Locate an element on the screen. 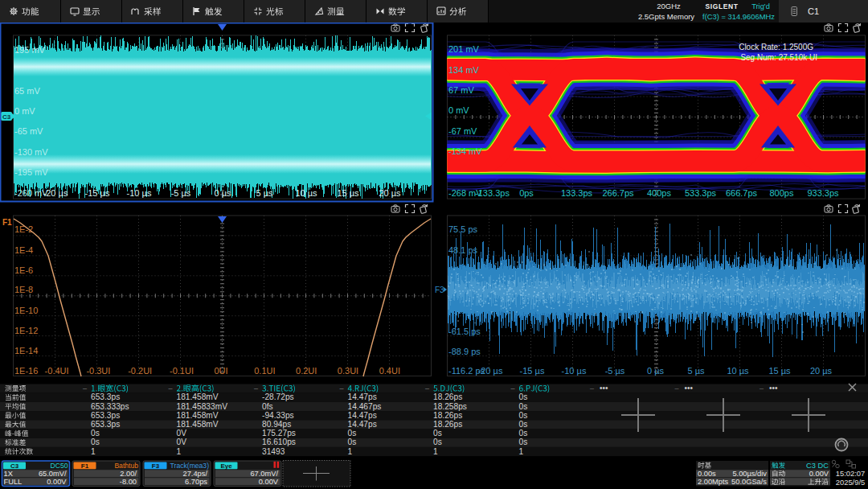  svg-text: 75.5 ps is located at coordinates (463, 229).